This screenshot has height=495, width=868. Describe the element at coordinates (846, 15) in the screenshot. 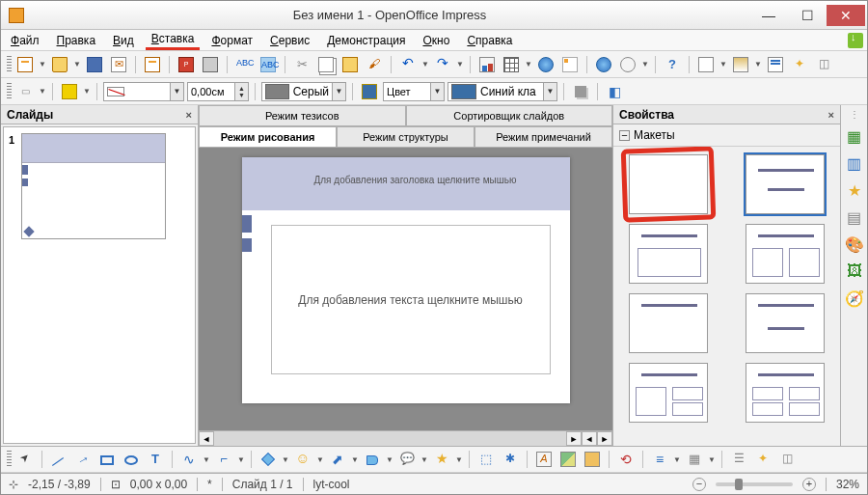

I see `close-button: ✕` at that location.